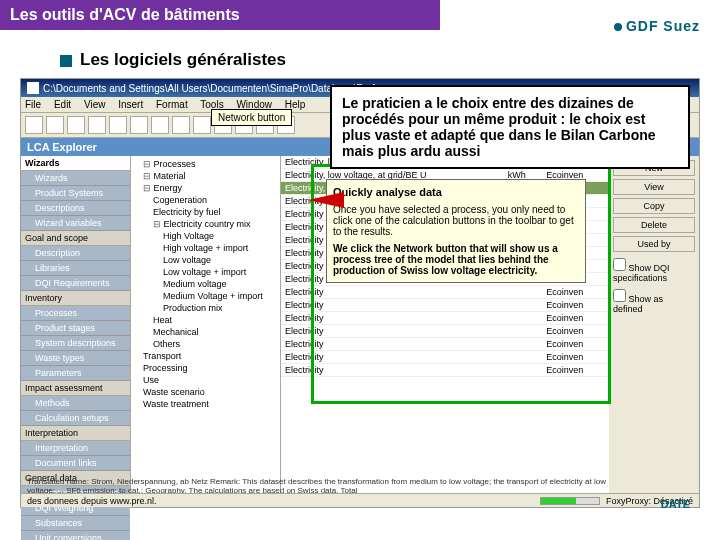  Describe the element at coordinates (206, 260) in the screenshot. I see `tree-node: Low voltage` at that location.